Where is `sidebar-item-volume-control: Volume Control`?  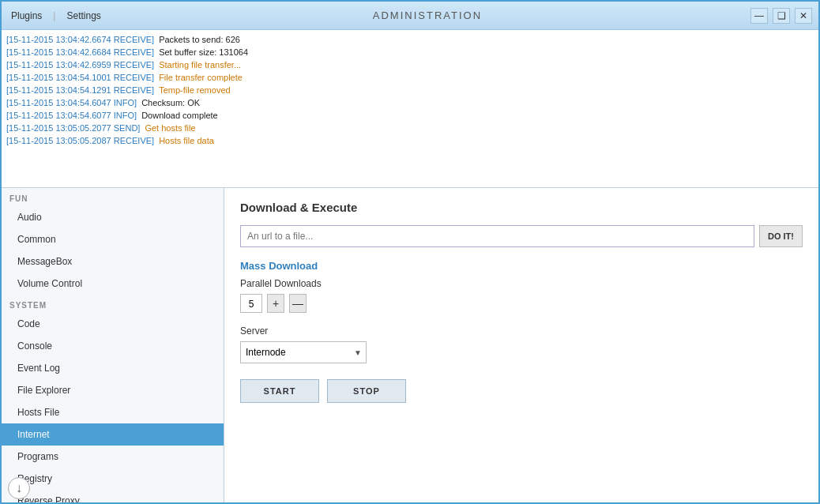
sidebar-item-volume-control: Volume Control is located at coordinates (112, 284).